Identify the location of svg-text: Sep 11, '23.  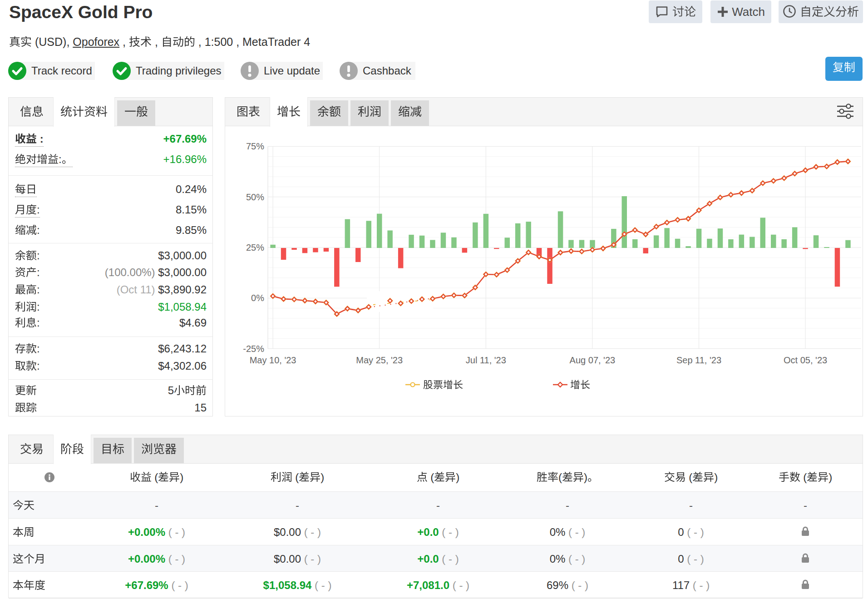
(699, 360).